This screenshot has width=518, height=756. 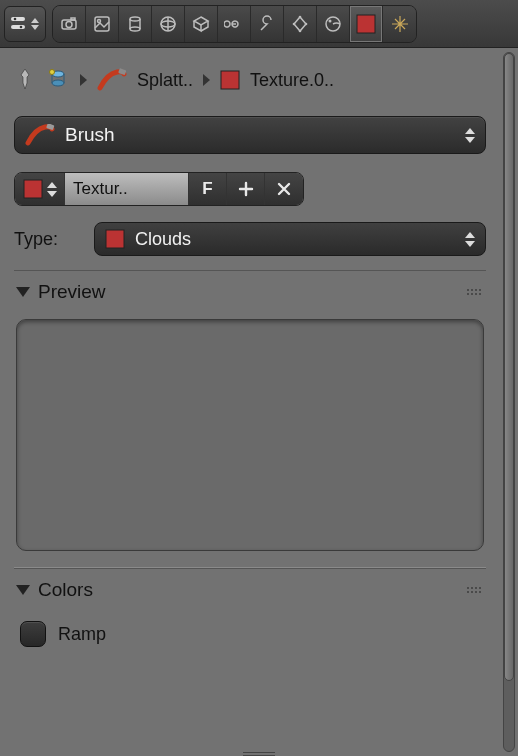 I want to click on properties-header, so click(x=259, y=24).